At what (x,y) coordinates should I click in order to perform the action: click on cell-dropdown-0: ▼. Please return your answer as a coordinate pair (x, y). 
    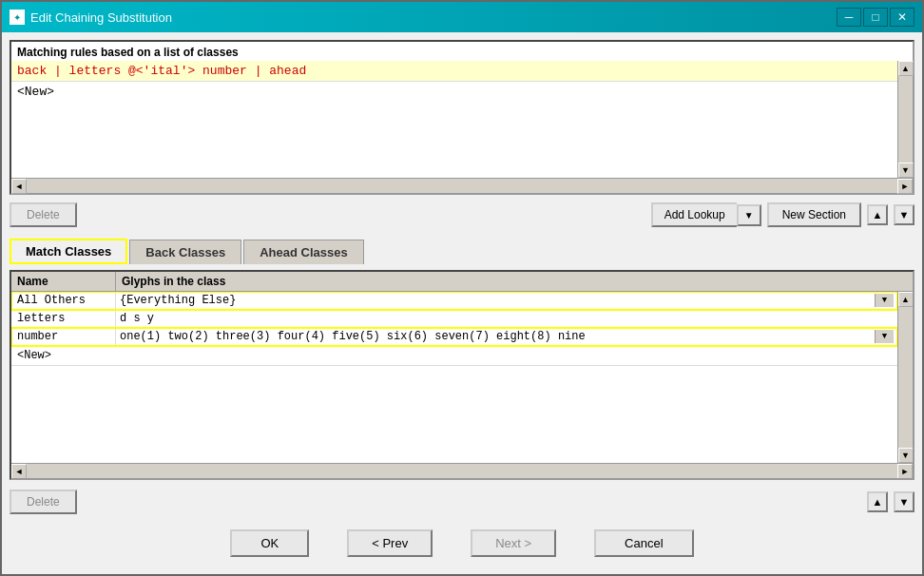
    Looking at the image, I should click on (884, 300).